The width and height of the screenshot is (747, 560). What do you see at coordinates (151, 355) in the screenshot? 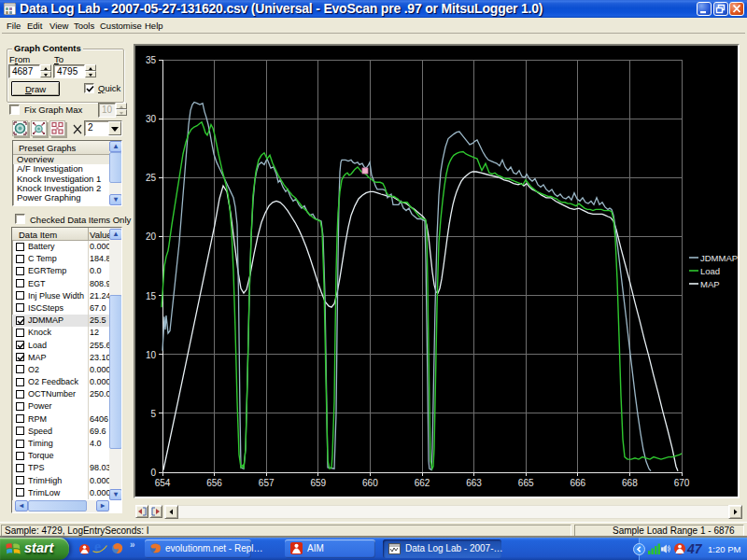
I see `svg-text: 10` at bounding box center [151, 355].